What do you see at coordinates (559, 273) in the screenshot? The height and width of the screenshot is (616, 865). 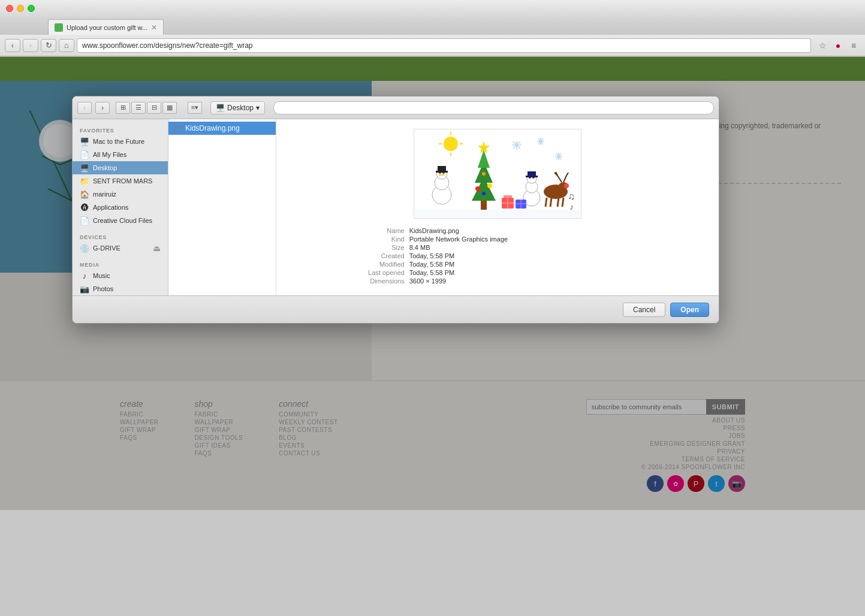 I see `last-opened-value: Today, 5:58 PM` at bounding box center [559, 273].